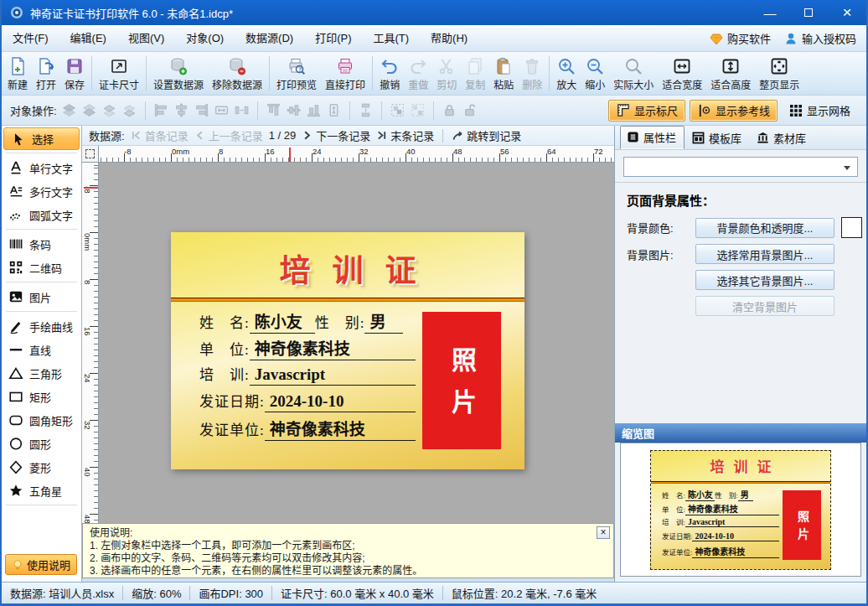 This screenshot has width=868, height=606. What do you see at coordinates (397, 111) in the screenshot?
I see `group-icon` at bounding box center [397, 111].